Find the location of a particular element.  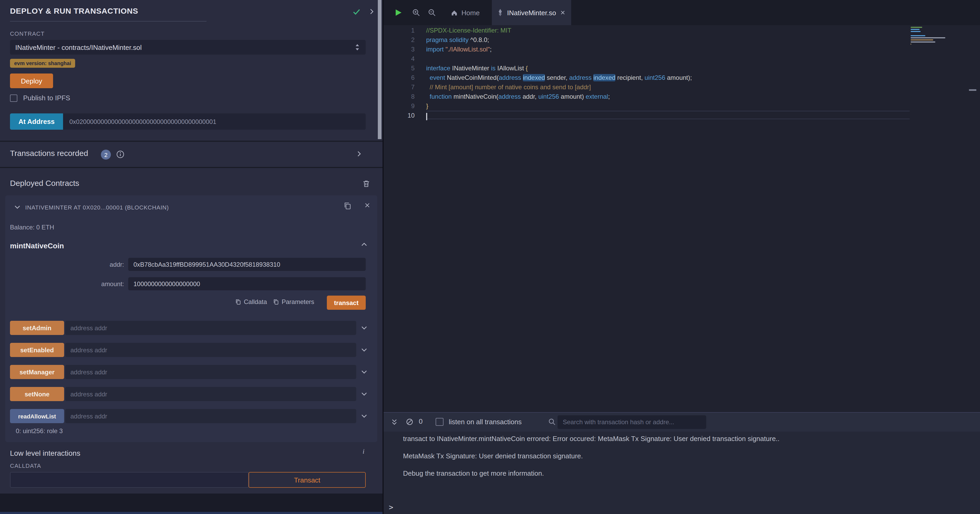

terminal-log-line: Debug the transaction to get more inform… is located at coordinates (591, 474).